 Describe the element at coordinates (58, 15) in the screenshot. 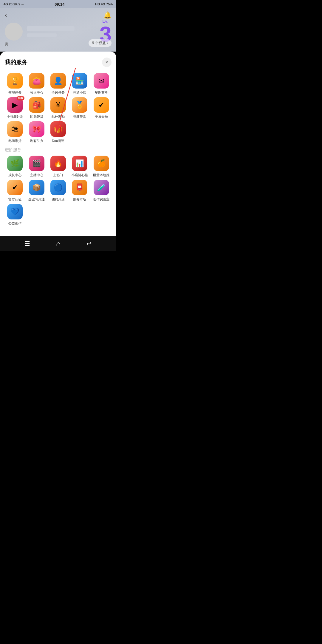

I see `header-nav: ‹ 🔔` at that location.